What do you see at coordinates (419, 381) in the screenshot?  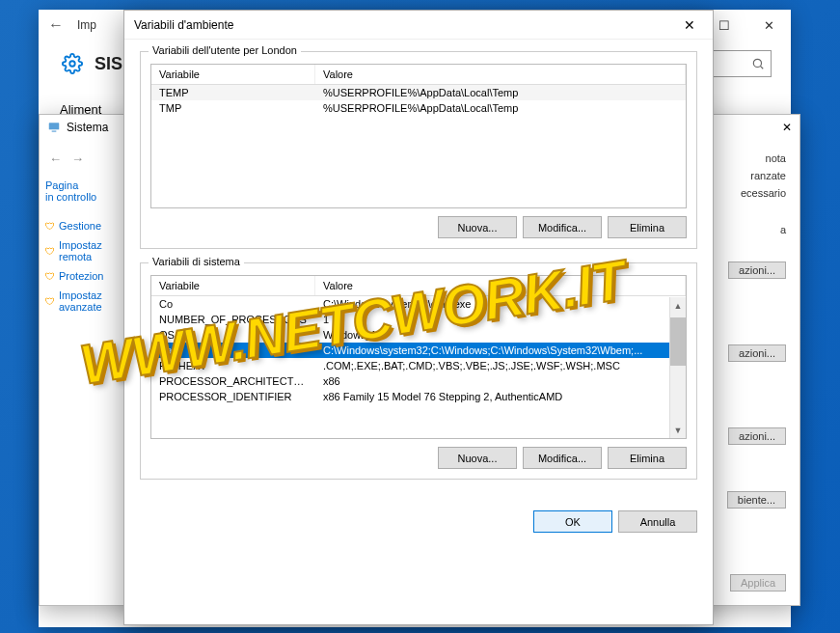 I see `table-row: PROCESSOR_ARCHITECTUREx86` at bounding box center [419, 381].